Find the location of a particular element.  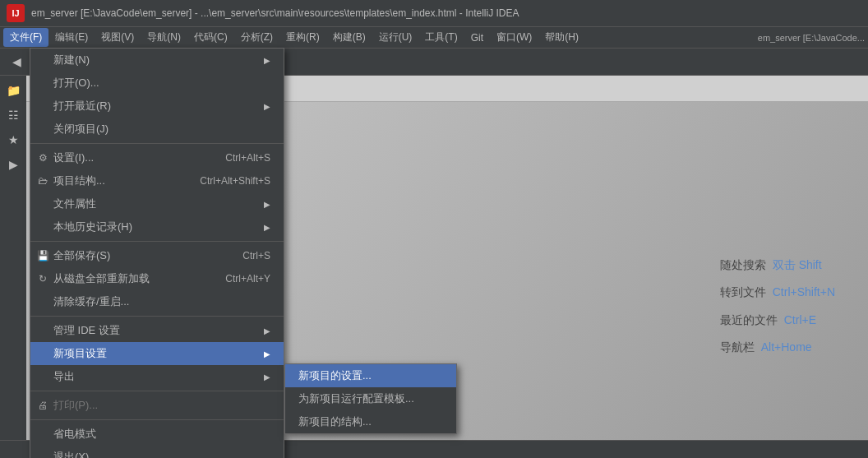

menu-file-props-arrow: ▶ is located at coordinates (267, 204).